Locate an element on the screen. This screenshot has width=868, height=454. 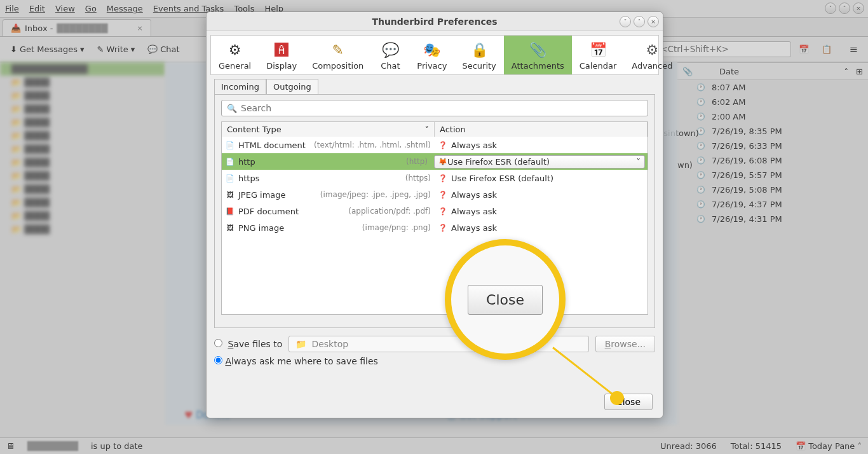
composition-icon is located at coordinates (338, 50).